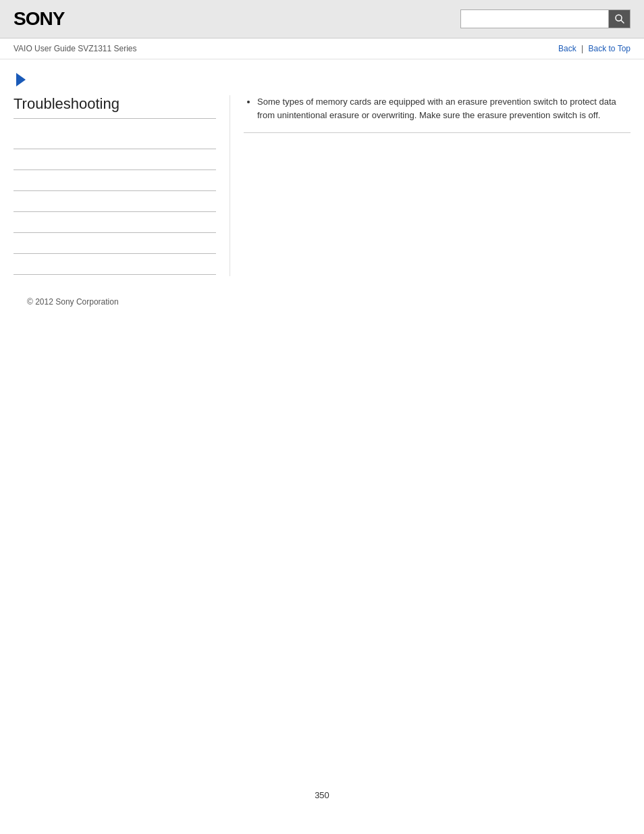 The width and height of the screenshot is (644, 834). I want to click on search-button, so click(620, 19).